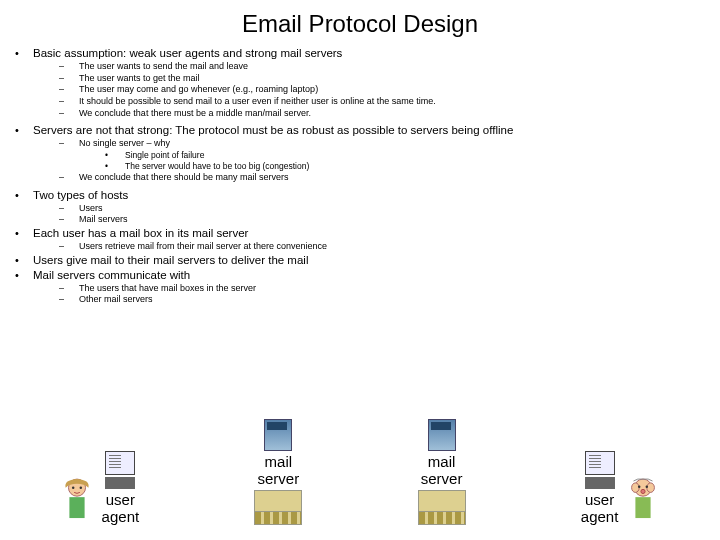  I want to click on bullet-l2: –It should be possible to send mail to a…, so click(382, 102).